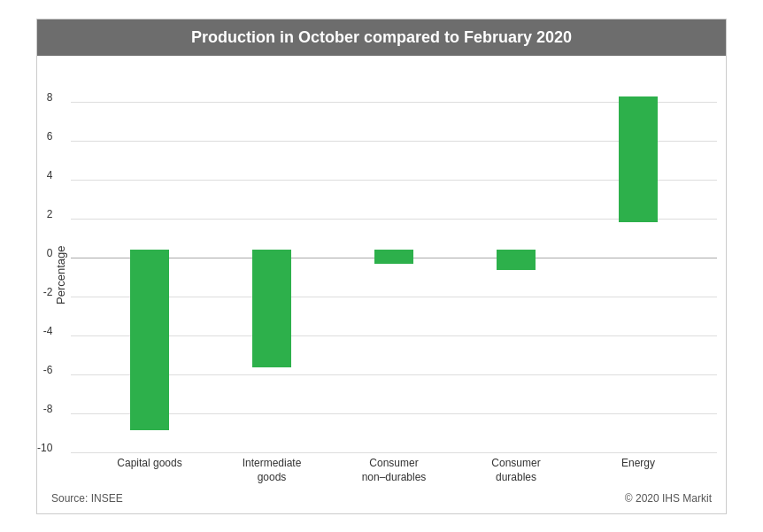  Describe the element at coordinates (46, 122) in the screenshot. I see `y-tick-label: 6` at that location.